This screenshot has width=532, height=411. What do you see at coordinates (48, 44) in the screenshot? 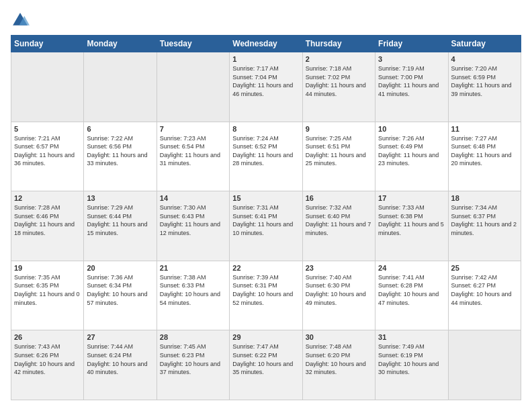
I see `calendar-header-cell: Sunday` at bounding box center [48, 44].